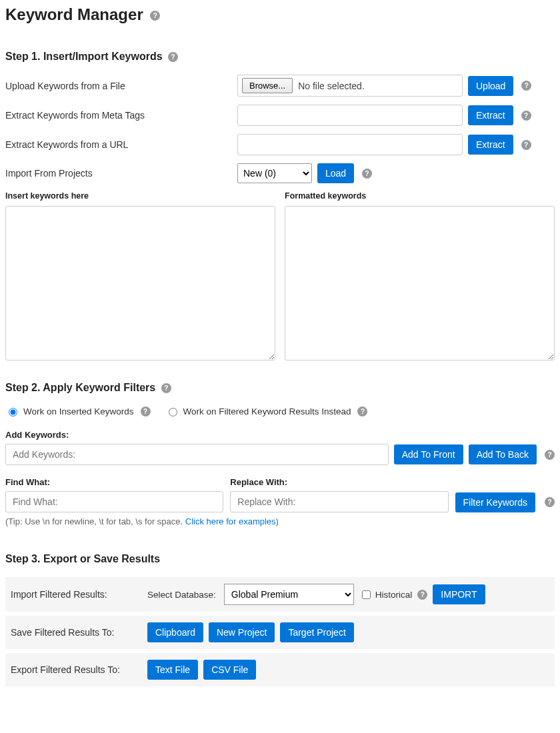  Describe the element at coordinates (267, 412) in the screenshot. I see `radio-filtered-text: Work on Filtered Keyword Results Instead` at that location.